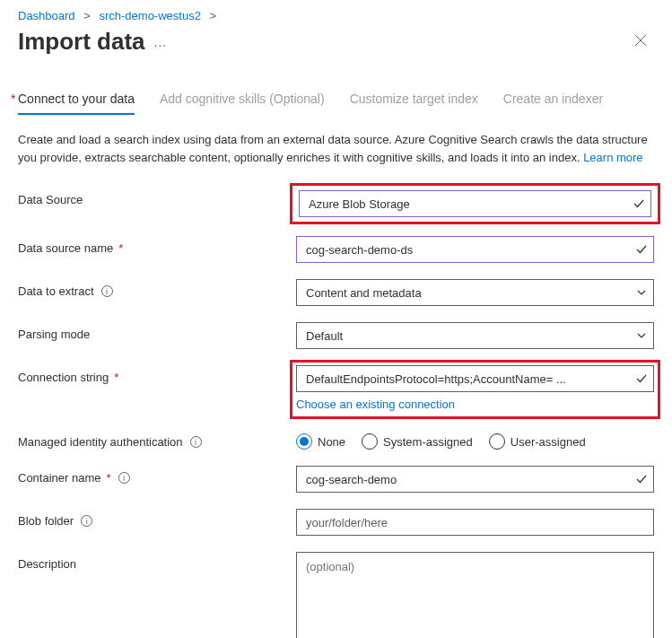 The width and height of the screenshot is (672, 638). Describe the element at coordinates (476, 204) in the screenshot. I see `data-source-value: Azure Blob Storage` at that location.